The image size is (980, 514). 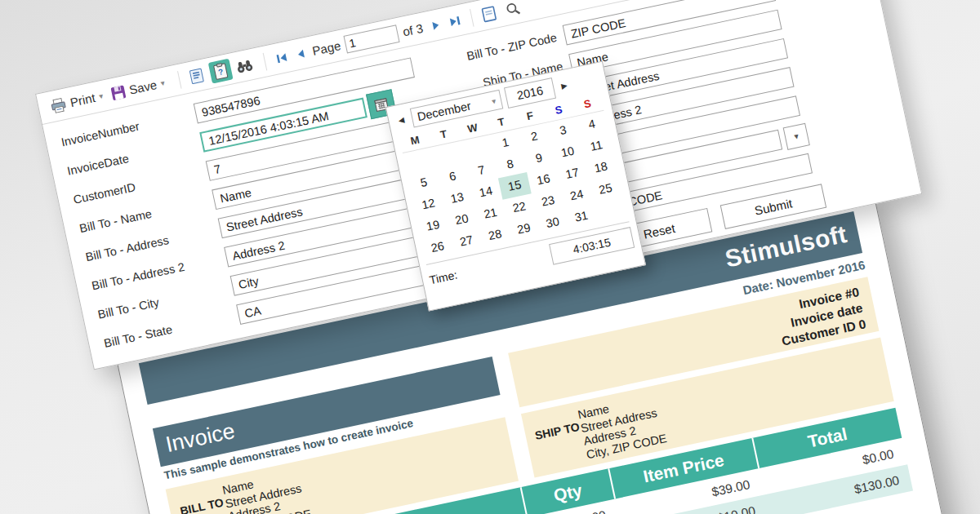 I want to click on time-label: Time:, so click(x=443, y=277).